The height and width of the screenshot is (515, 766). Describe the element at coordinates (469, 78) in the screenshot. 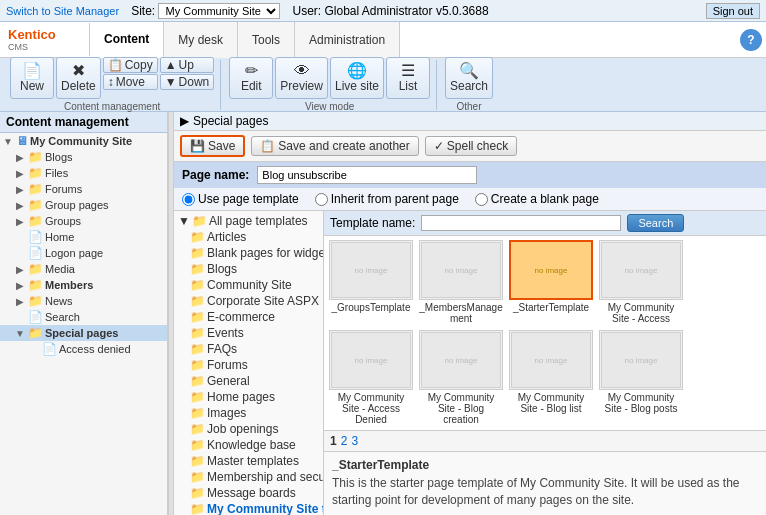

I see `search-toolbar-button: 🔍 Search` at that location.